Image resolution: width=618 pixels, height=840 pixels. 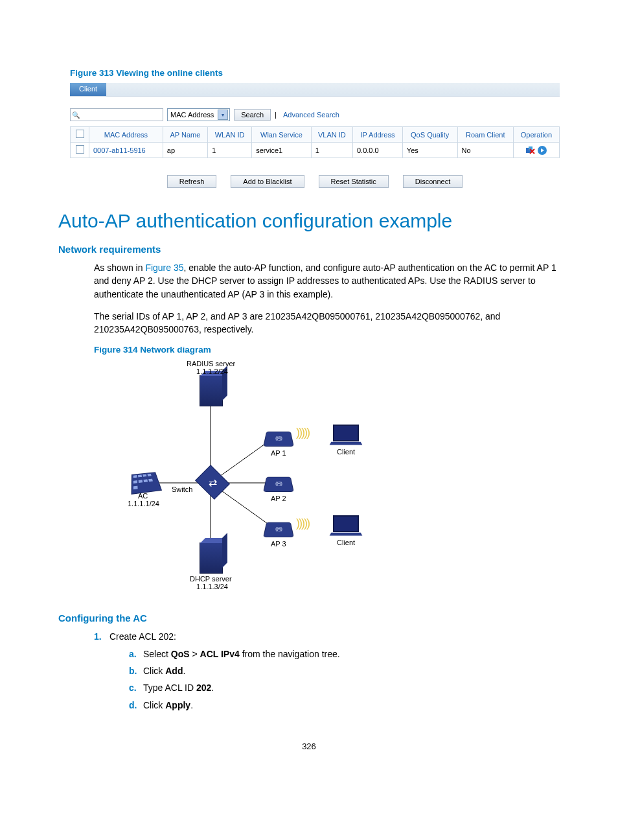 I want to click on cell-ip: 0.0.0.0, so click(x=377, y=150).